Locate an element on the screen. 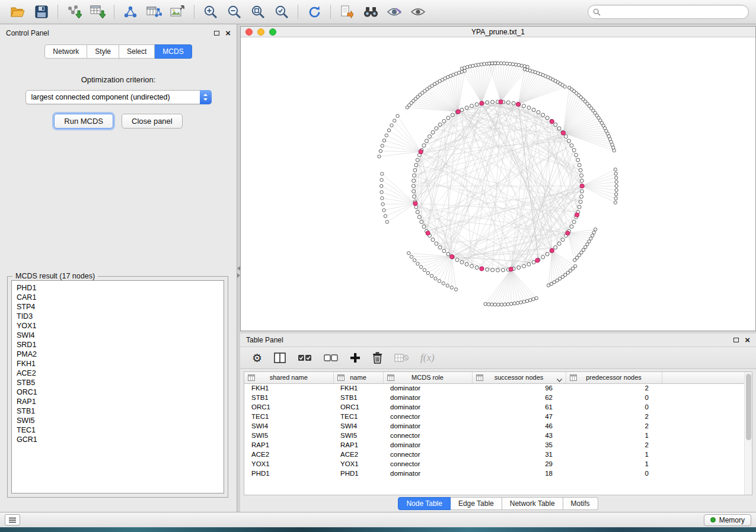 The height and width of the screenshot is (532, 756). float-panel-icon is located at coordinates (217, 33).